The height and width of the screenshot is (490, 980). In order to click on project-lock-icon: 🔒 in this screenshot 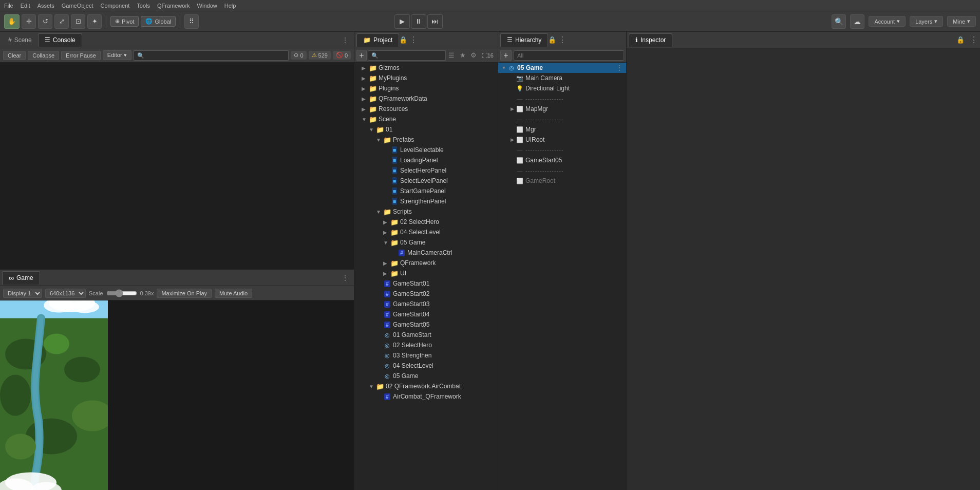, I will do `click(403, 40)`.